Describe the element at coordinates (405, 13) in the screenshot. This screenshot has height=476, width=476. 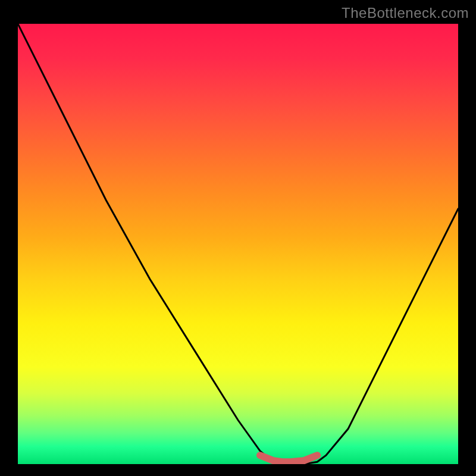
I see `watermark-text: TheBottleneck.com` at that location.